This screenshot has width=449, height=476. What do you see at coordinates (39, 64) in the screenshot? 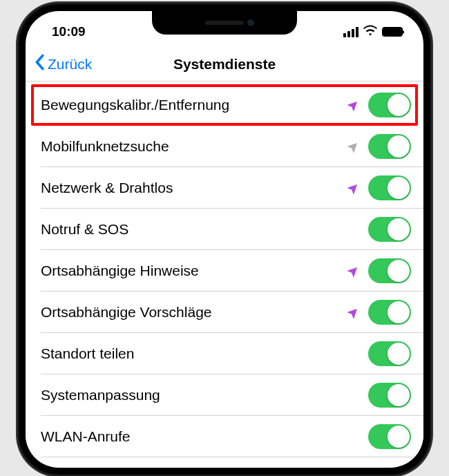
I see `chevron-left-icon` at bounding box center [39, 64].